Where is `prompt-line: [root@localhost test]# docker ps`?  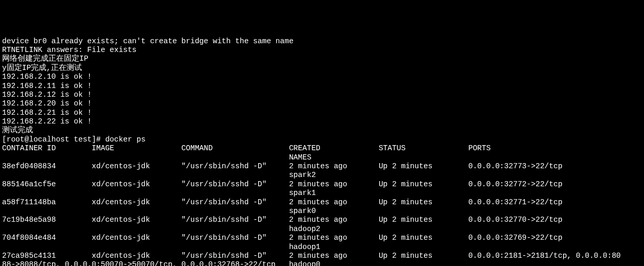
prompt-line: [root@localhost test]# docker ps is located at coordinates (322, 140).